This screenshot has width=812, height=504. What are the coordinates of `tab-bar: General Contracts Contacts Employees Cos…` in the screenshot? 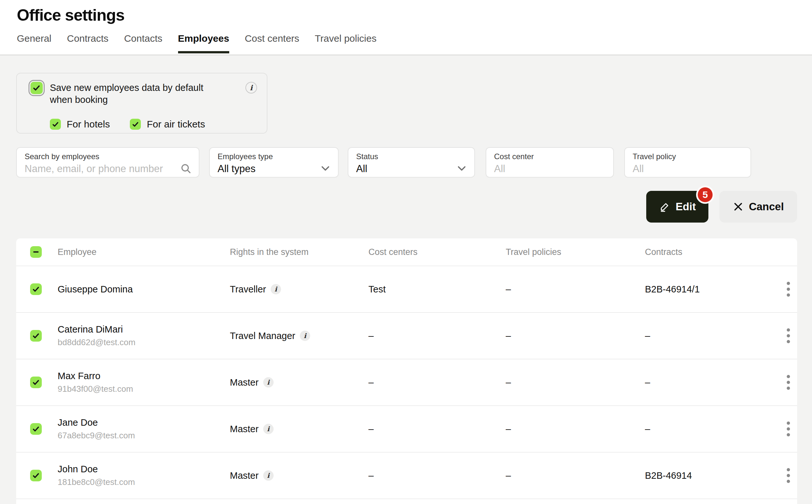 It's located at (414, 43).